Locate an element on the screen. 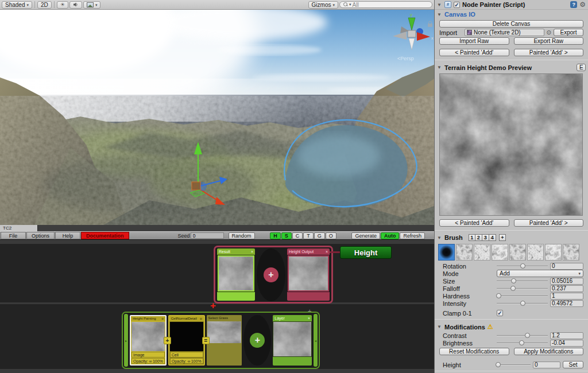 Image resolution: width=588 pixels, height=373 pixels. random-button: Random is located at coordinates (242, 236).